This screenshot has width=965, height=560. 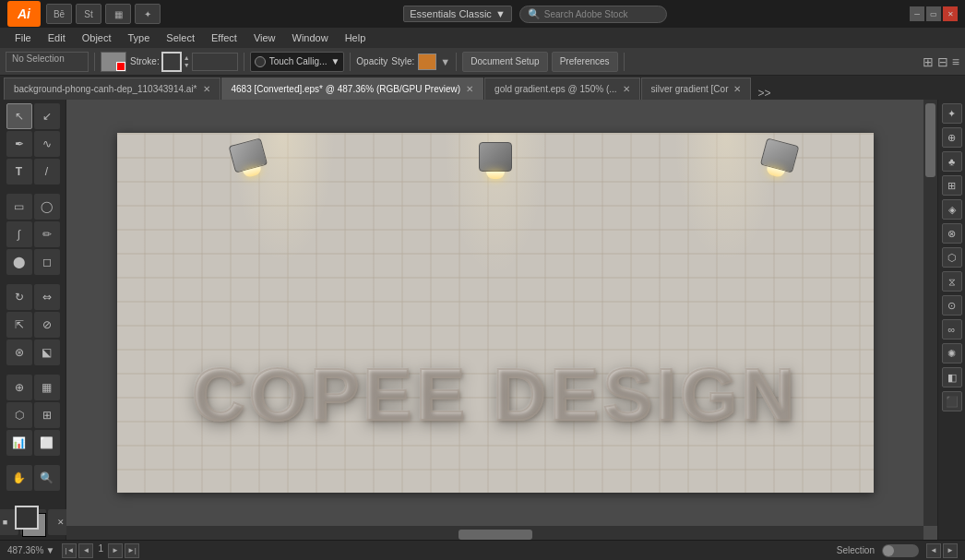 What do you see at coordinates (930, 140) in the screenshot?
I see `vertical-scroll-thumb` at bounding box center [930, 140].